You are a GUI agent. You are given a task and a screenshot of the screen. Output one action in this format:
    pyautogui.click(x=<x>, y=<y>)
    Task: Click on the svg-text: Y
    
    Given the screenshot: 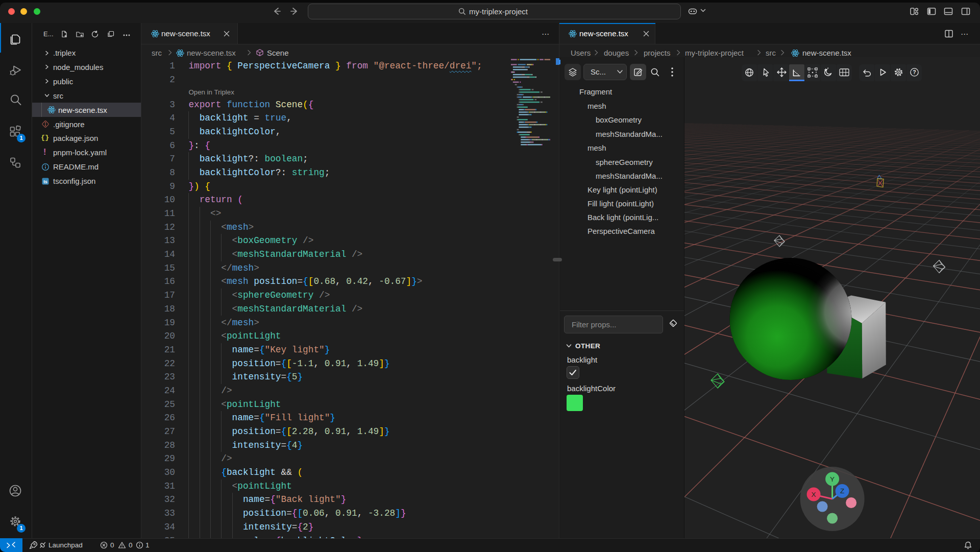 What is the action you would take?
    pyautogui.click(x=832, y=479)
    